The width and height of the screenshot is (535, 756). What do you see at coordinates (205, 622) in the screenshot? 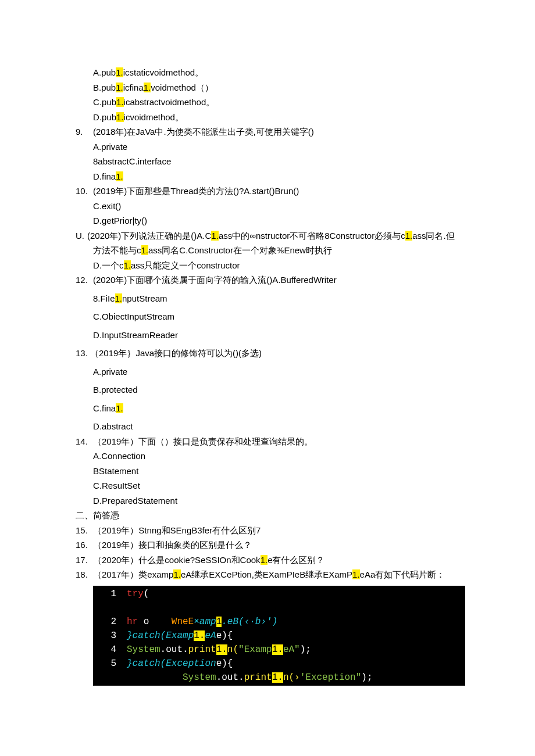
I see `type: ×amp` at bounding box center [205, 622].